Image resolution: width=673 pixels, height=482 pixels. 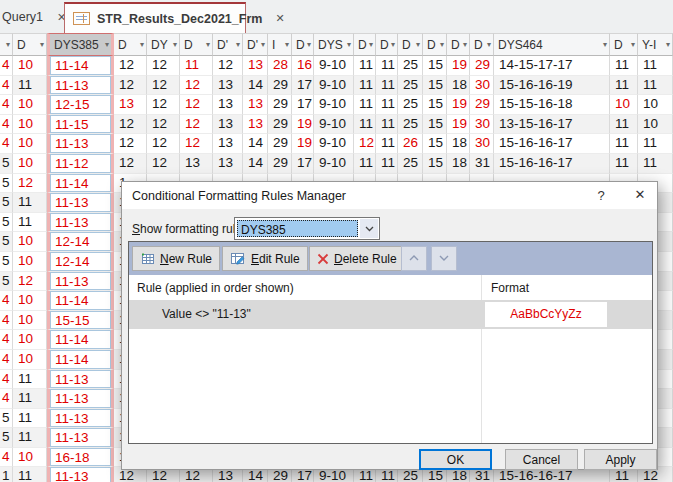 I want to click on grid-cell: 15-15, so click(x=80, y=321).